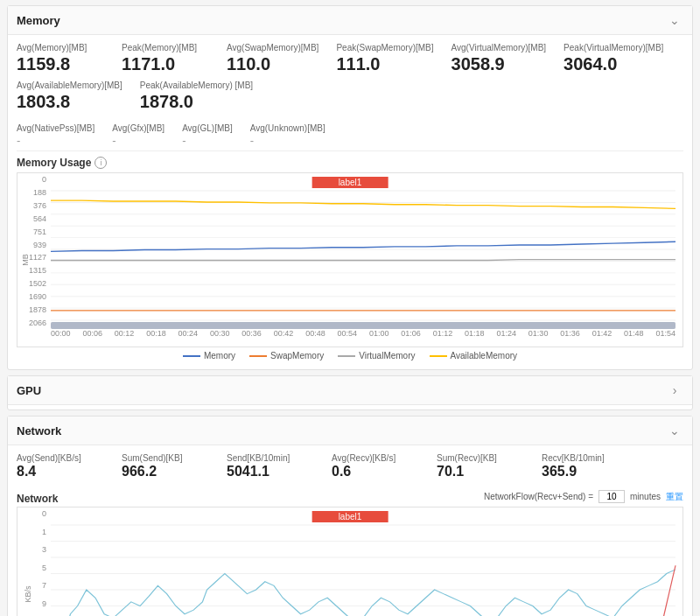 The height and width of the screenshot is (616, 700). Describe the element at coordinates (499, 47) in the screenshot. I see `memory-stat-label: Avg(VirtualMemory)[MB]` at that location.